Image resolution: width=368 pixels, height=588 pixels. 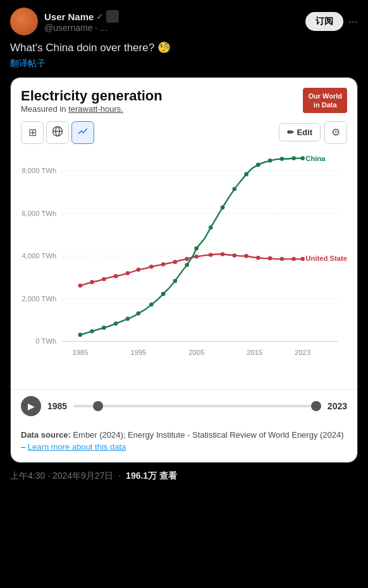 I want to click on svg-text: 1985, so click(x=80, y=352).